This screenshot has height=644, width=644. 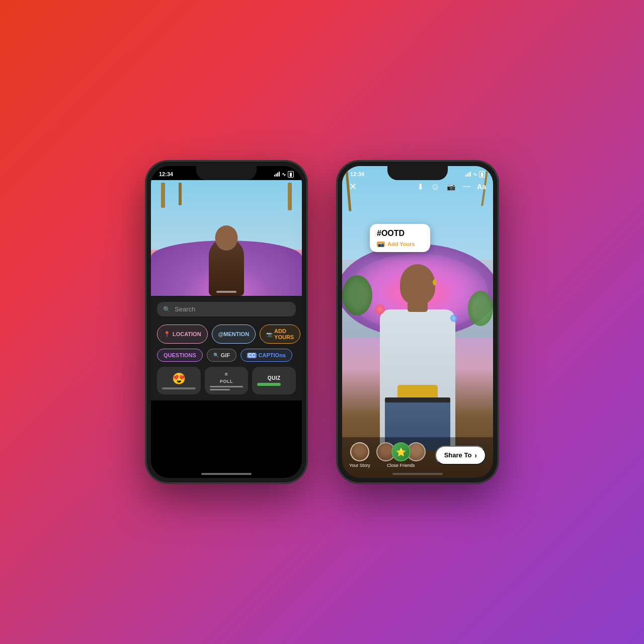 I want to click on status-icons-1: ∿ ▮, so click(x=284, y=174).